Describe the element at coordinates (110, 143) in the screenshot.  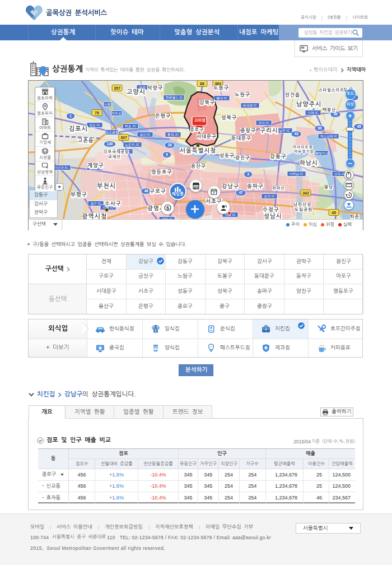
I see `svg-text: 130` at that location.